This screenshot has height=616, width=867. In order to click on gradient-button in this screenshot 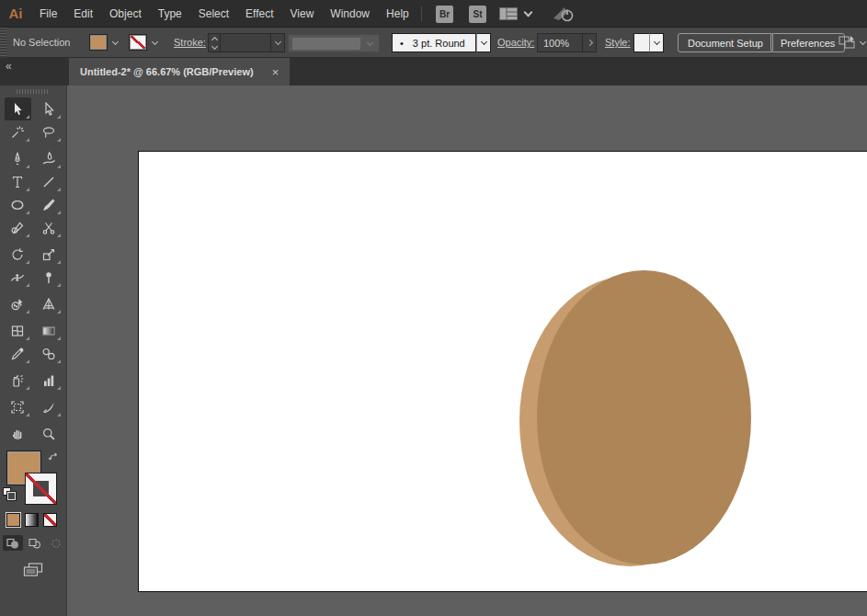, I will do `click(31, 520)`.